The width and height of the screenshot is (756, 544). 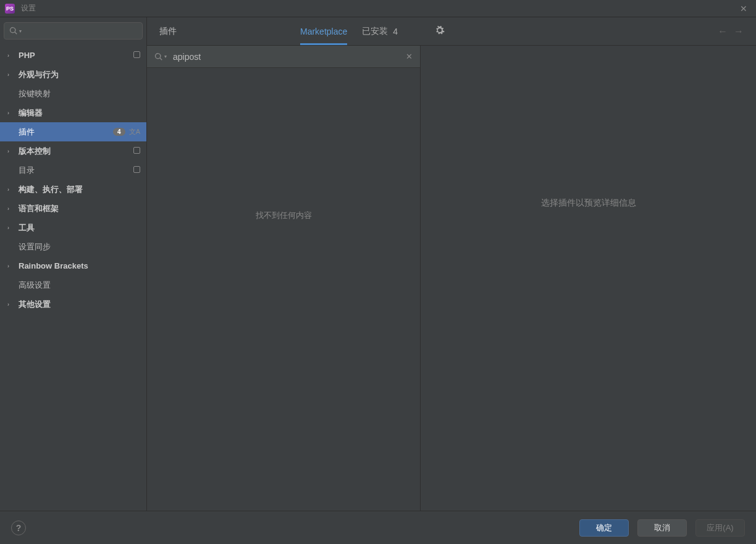 What do you see at coordinates (168, 31) in the screenshot?
I see `breadcrumb: 插件` at bounding box center [168, 31].